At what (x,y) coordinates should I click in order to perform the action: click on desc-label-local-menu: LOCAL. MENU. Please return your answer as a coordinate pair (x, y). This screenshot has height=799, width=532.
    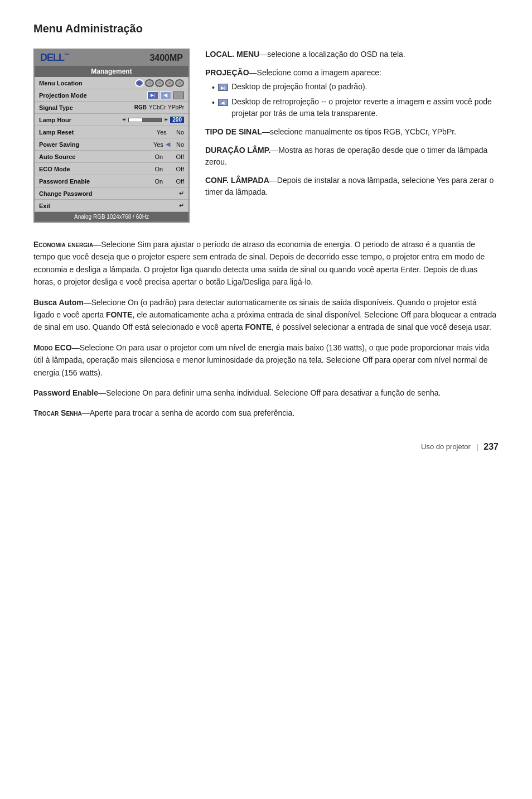
    Looking at the image, I should click on (232, 54).